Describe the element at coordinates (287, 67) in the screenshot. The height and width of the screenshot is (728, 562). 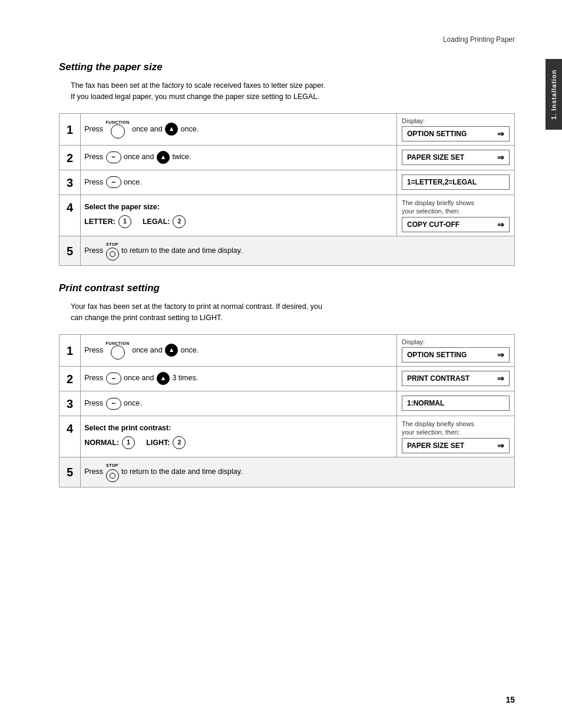
I see `section1-title: Setting the paper size` at that location.